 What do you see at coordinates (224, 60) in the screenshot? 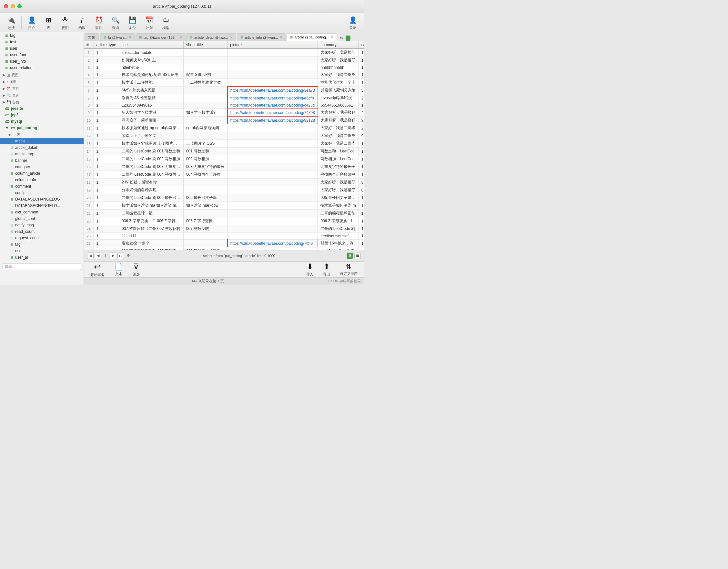
I see `table-row: 21如何解决 MySQL 主大家好呀，我是楼仔12` at bounding box center [224, 60].